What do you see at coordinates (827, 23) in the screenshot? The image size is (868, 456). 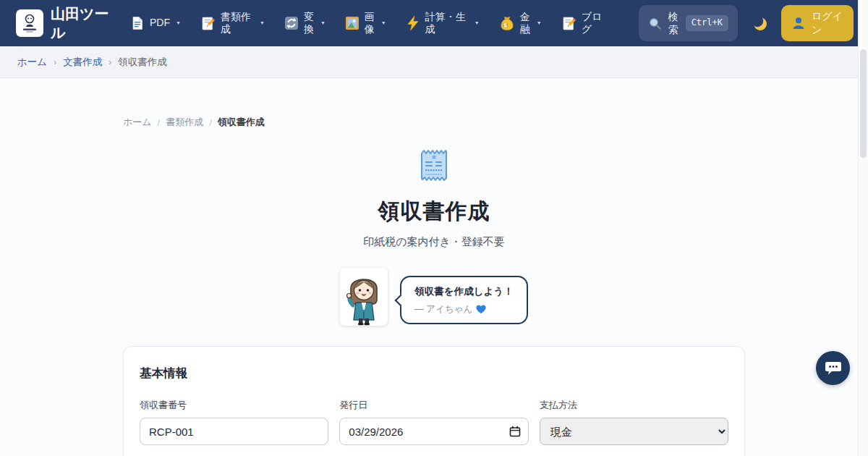 I see `login-label: ログイン` at bounding box center [827, 23].